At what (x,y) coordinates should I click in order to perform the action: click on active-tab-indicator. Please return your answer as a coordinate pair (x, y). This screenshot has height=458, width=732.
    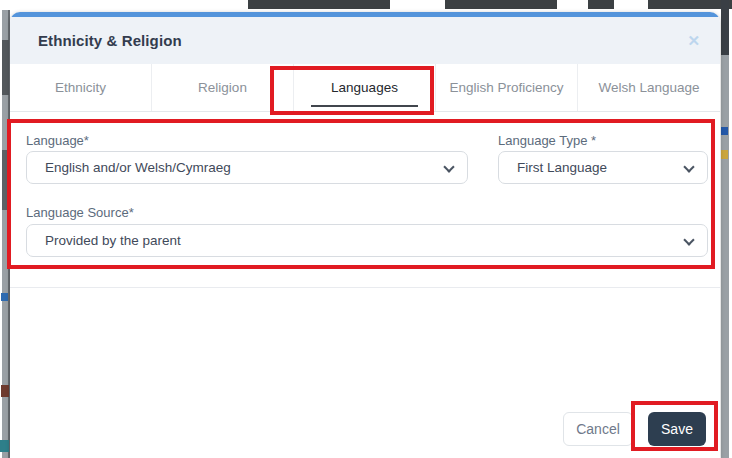
    Looking at the image, I should click on (364, 106).